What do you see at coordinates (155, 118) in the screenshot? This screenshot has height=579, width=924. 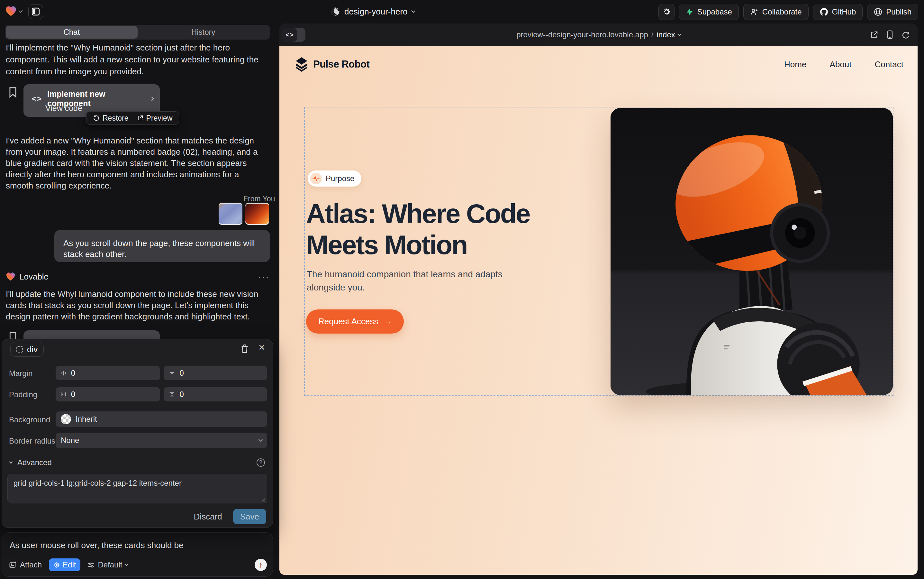 I see `preview-button: Preview` at bounding box center [155, 118].